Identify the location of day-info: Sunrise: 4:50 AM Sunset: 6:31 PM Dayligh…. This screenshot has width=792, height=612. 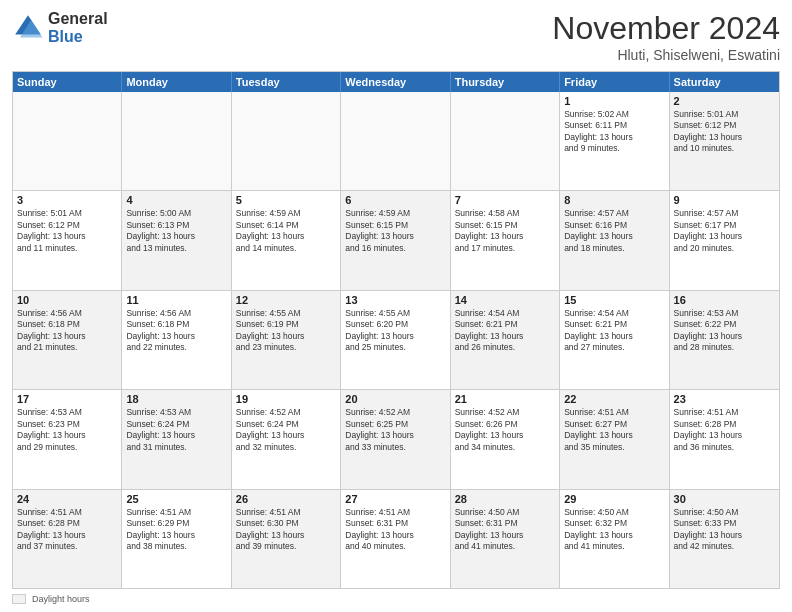
(505, 530).